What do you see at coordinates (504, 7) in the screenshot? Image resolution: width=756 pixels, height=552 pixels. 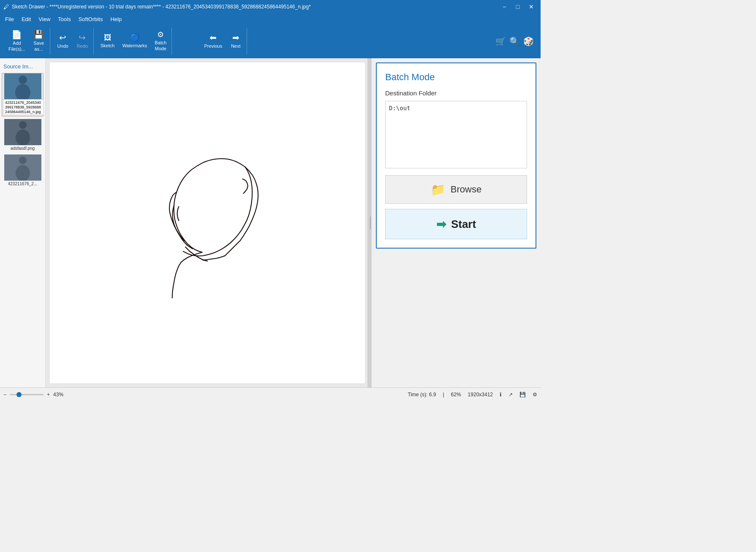 I see `minimize-button: −` at bounding box center [504, 7].